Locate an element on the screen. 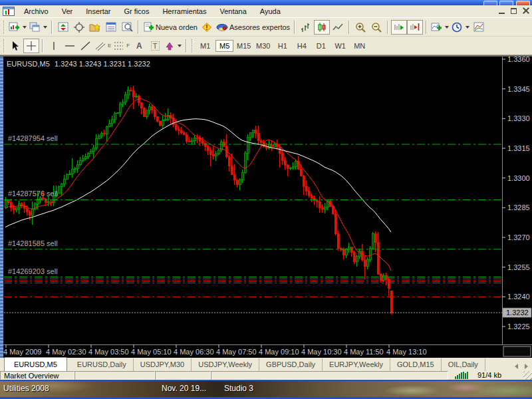  templates-button is located at coordinates (479, 27).